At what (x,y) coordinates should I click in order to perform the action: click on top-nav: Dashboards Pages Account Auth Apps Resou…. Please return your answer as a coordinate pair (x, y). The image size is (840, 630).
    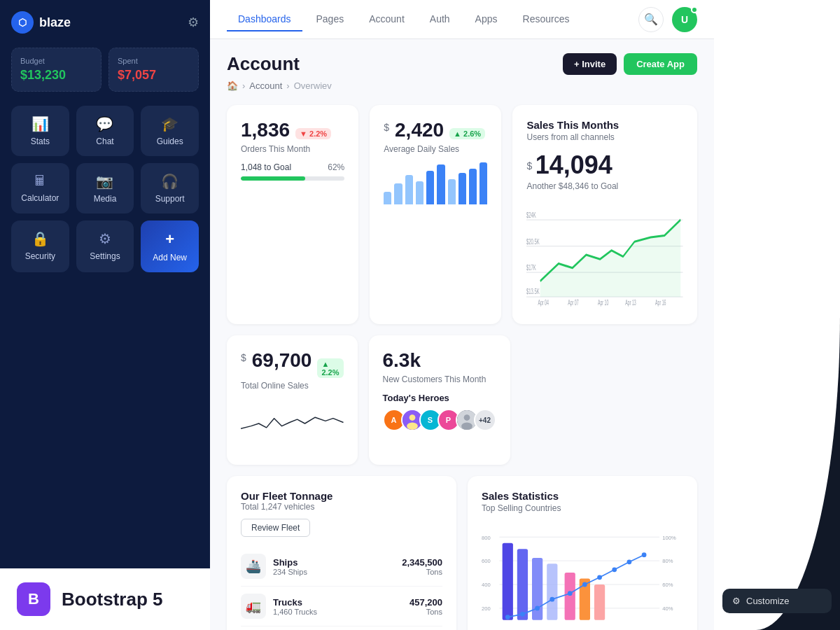
    Looking at the image, I should click on (462, 20).